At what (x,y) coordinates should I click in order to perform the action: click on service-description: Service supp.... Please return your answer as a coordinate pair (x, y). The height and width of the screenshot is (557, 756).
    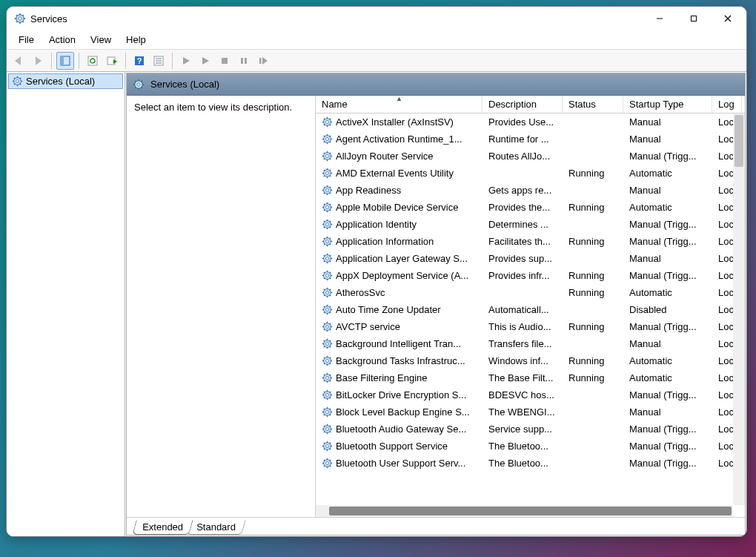
    Looking at the image, I should click on (523, 429).